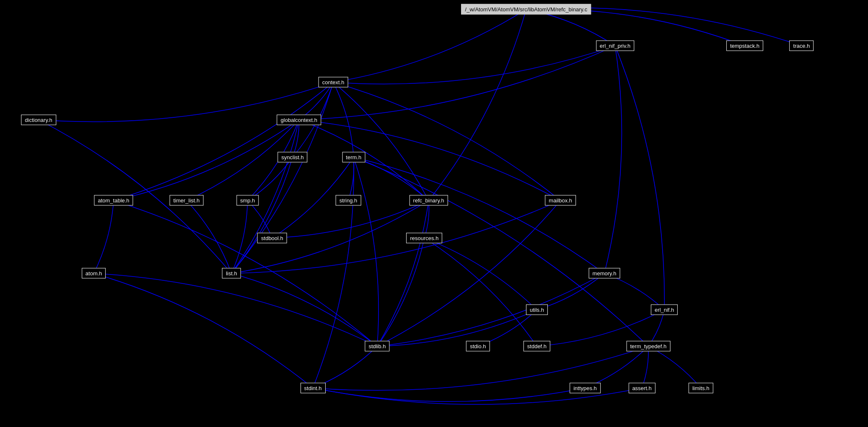 Image resolution: width=868 pixels, height=427 pixels. I want to click on edge-smp_h-list_h, so click(239, 237).